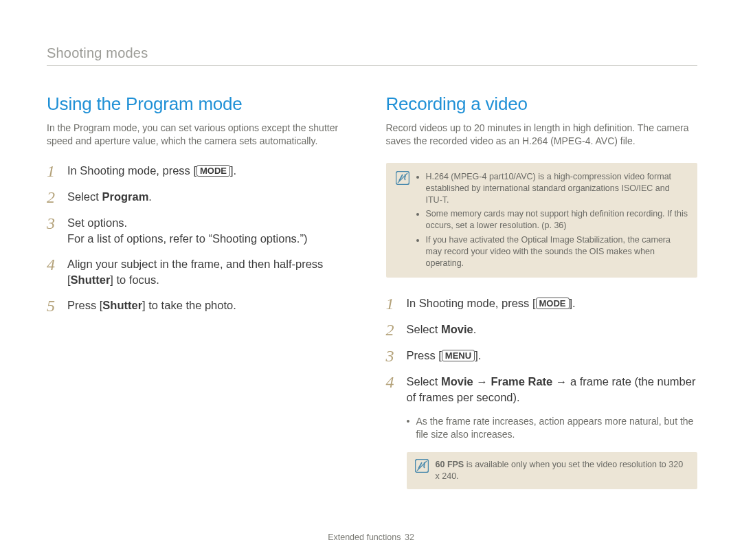  What do you see at coordinates (557, 220) in the screenshot?
I see `note-item: Some memory cards may not support high d…` at bounding box center [557, 220].